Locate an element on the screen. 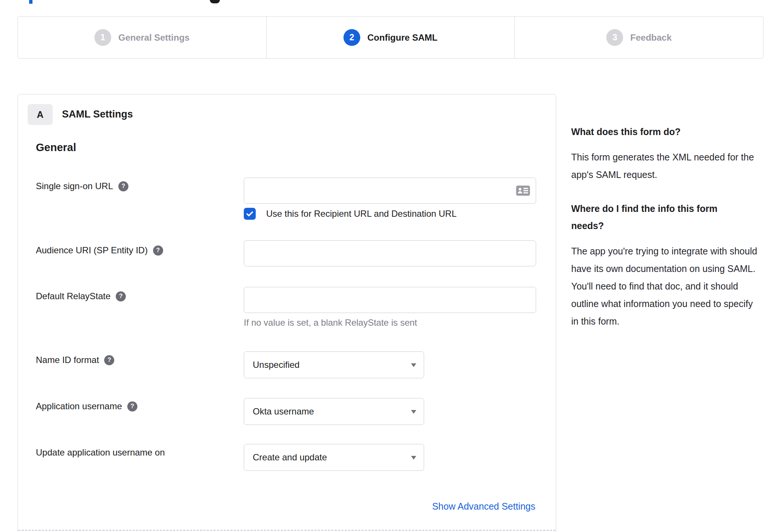 The width and height of the screenshot is (781, 532). update-username-label-text: Update application username on is located at coordinates (100, 453).